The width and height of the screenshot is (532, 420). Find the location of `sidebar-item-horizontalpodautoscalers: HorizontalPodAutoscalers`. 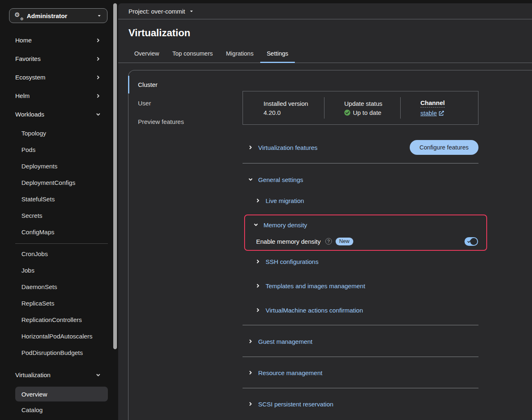

sidebar-item-horizontalpodautoscalers: HorizontalPodAutoscalers is located at coordinates (59, 336).